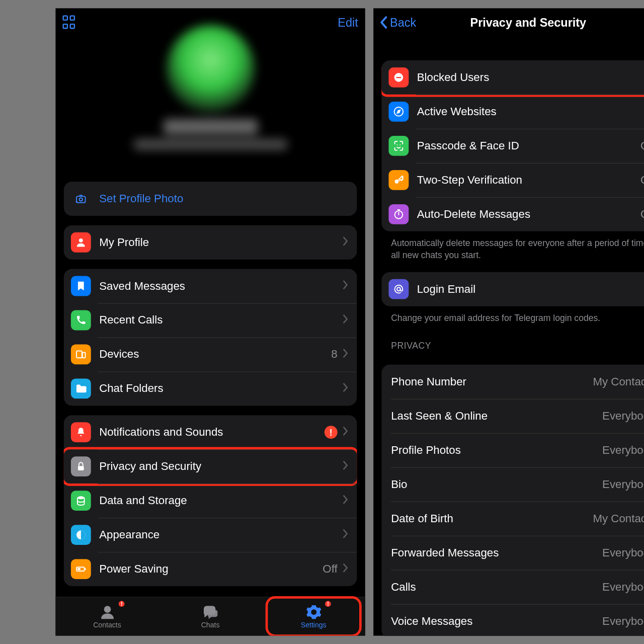 The width and height of the screenshot is (644, 644). What do you see at coordinates (314, 616) in the screenshot?
I see `tab-settings: Settings!` at bounding box center [314, 616].